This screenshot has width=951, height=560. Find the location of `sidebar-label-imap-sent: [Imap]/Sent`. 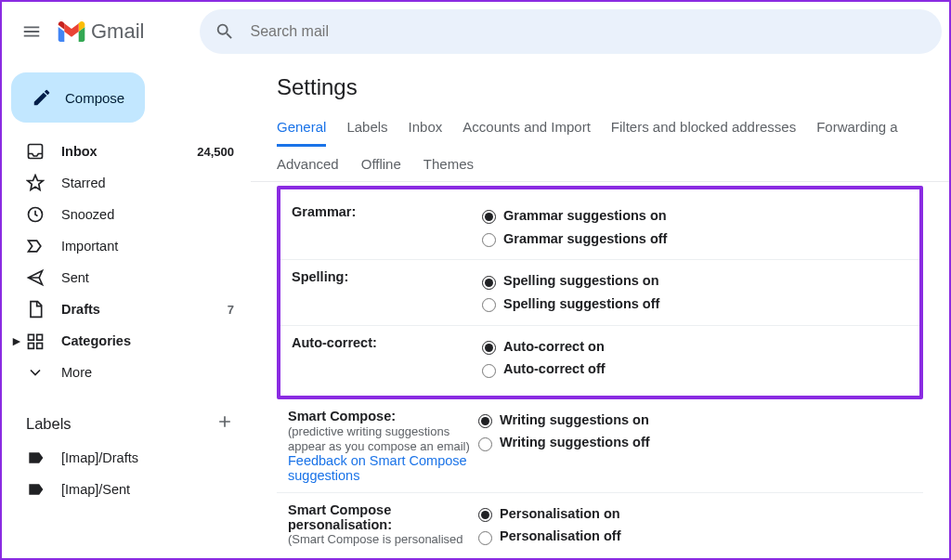

sidebar-label-imap-sent: [Imap]/Sent is located at coordinates (126, 489).